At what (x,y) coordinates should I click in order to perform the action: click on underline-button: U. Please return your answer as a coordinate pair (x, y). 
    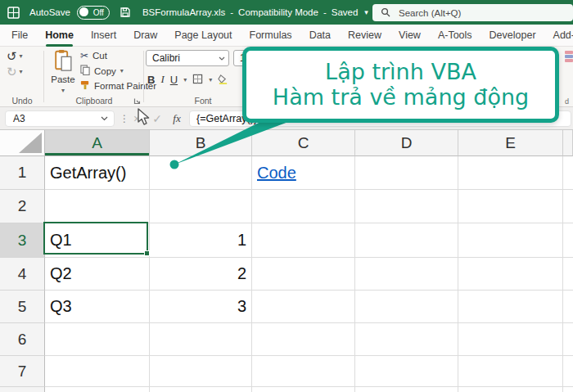
    Looking at the image, I should click on (174, 80).